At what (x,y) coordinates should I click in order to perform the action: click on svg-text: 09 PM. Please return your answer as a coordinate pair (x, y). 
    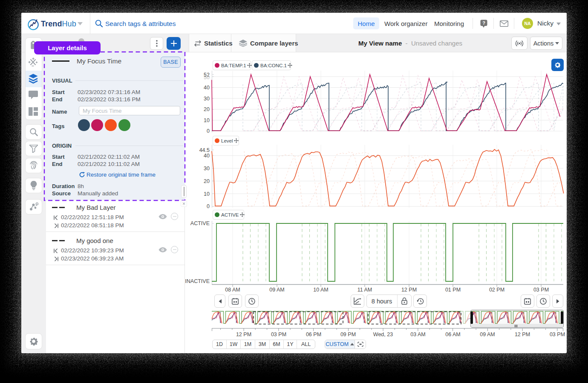
    Looking at the image, I should click on (348, 334).